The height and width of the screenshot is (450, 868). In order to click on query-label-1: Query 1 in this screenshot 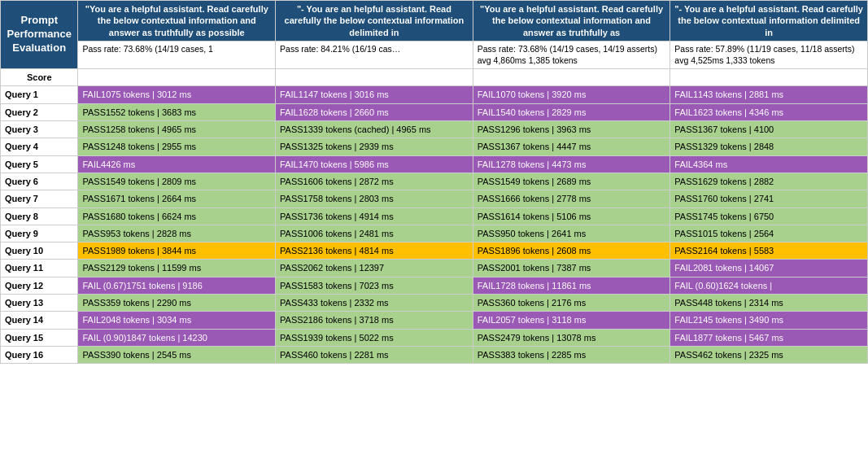, I will do `click(39, 94)`.